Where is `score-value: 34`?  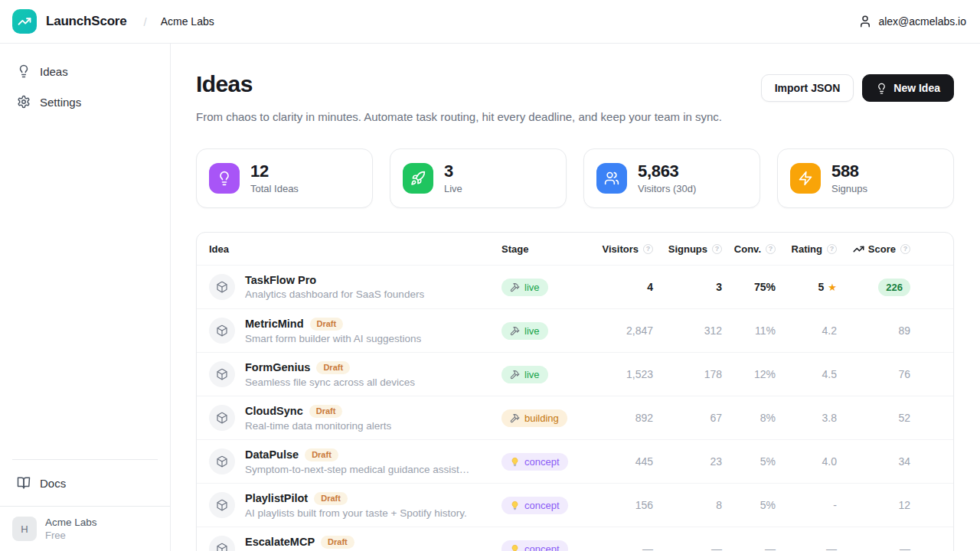 score-value: 34 is located at coordinates (904, 461).